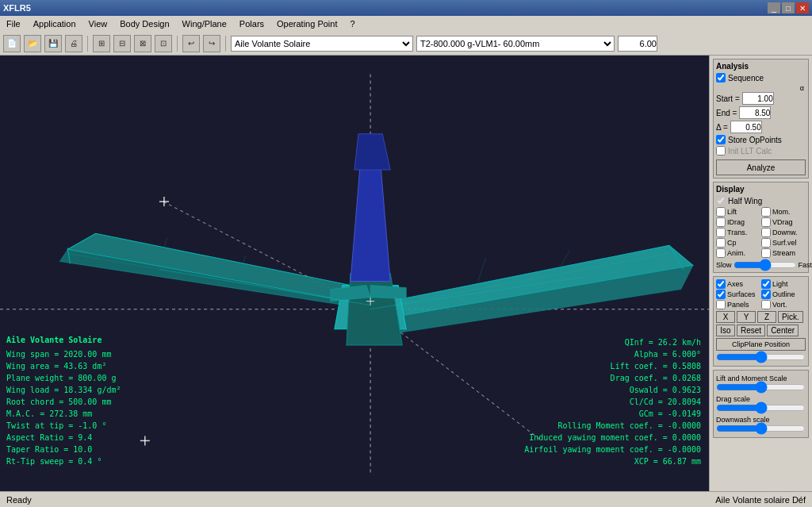 The image size is (812, 507). What do you see at coordinates (352, 24) in the screenshot?
I see `menu-help: ?` at bounding box center [352, 24].